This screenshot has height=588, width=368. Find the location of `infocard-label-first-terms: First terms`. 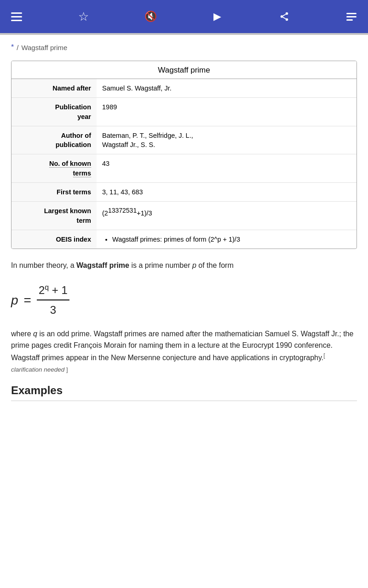

infocard-label-first-terms: First terms is located at coordinates (54, 192).